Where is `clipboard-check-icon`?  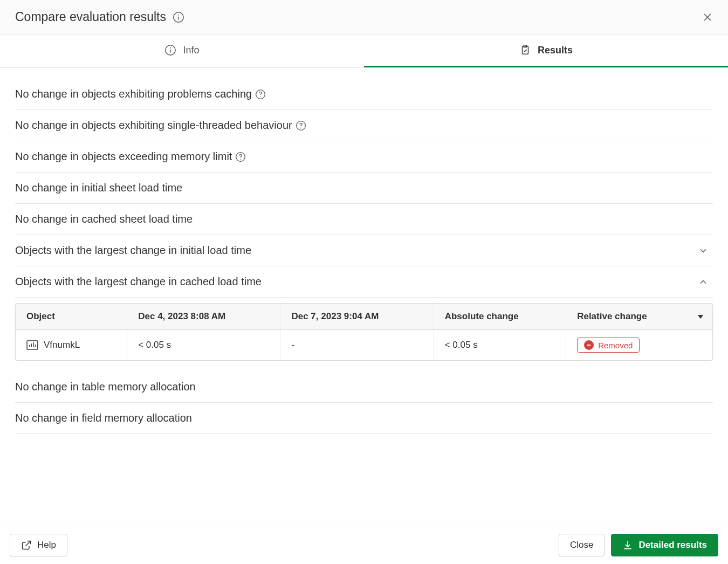
clipboard-check-icon is located at coordinates (525, 50).